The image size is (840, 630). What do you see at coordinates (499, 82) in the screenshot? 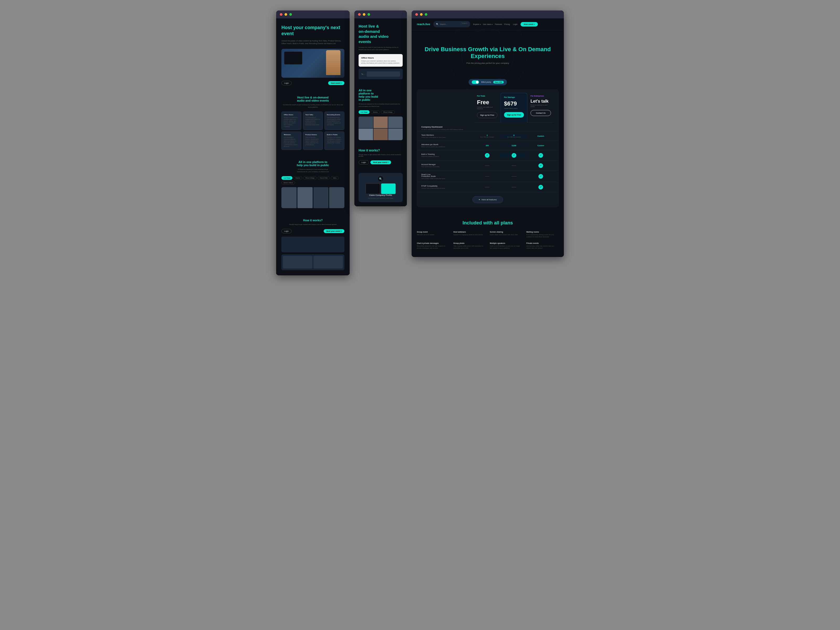
I see `save-badge: Save 15%` at bounding box center [499, 82].